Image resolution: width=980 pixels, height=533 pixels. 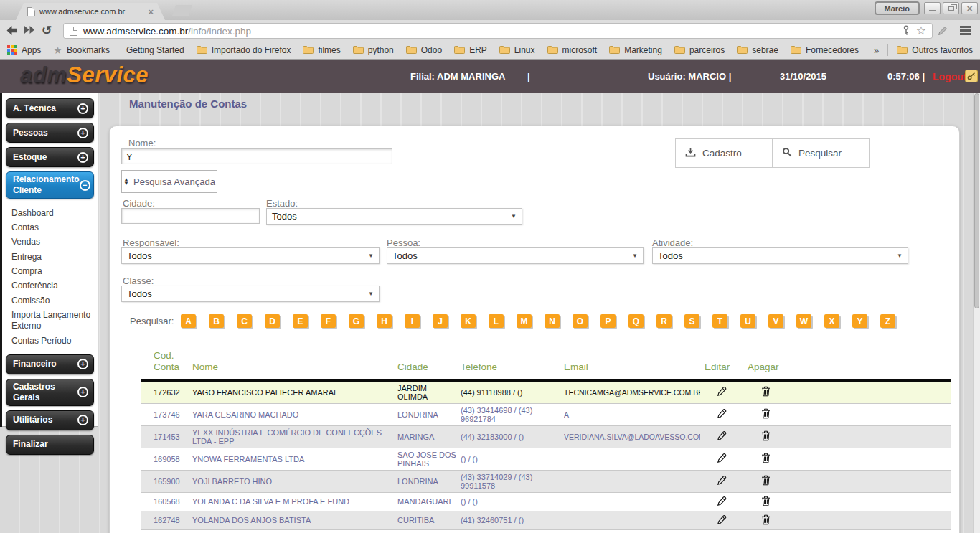 What do you see at coordinates (933, 9) in the screenshot?
I see `window-minimize-button` at bounding box center [933, 9].